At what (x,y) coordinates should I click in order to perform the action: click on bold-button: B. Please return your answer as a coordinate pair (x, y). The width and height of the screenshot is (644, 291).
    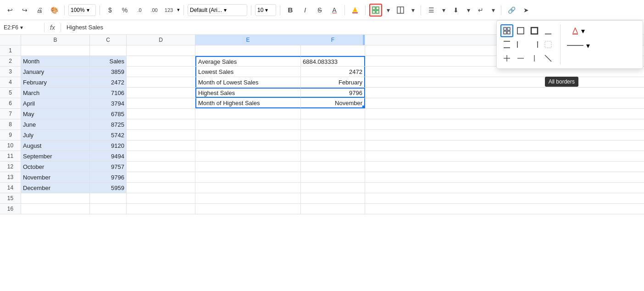
    Looking at the image, I should click on (290, 10).